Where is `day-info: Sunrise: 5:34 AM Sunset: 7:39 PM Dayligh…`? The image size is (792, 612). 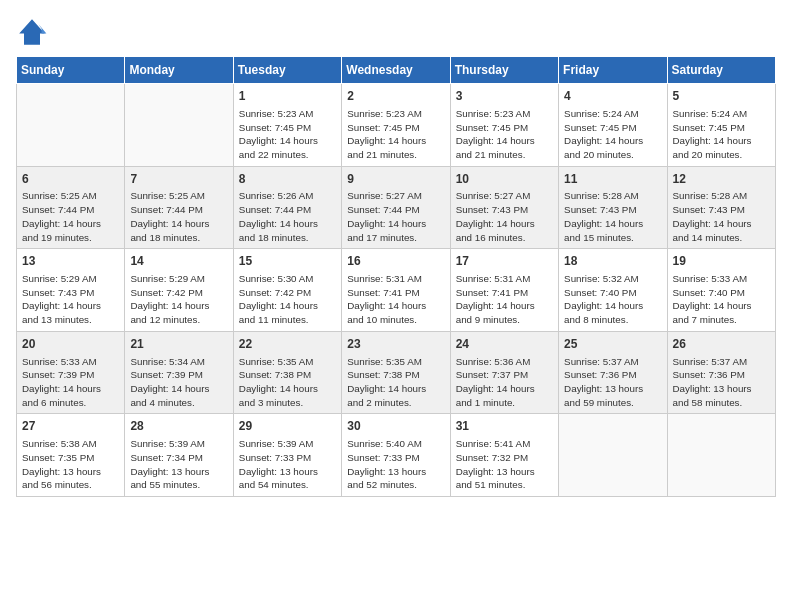
day-info: Sunrise: 5:34 AM Sunset: 7:39 PM Dayligh… is located at coordinates (178, 382).